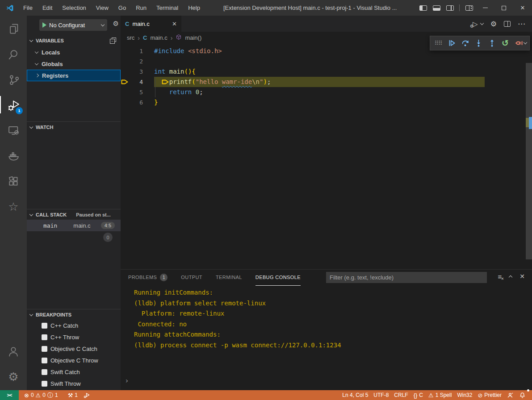 This screenshot has height=400, width=532. What do you see at coordinates (74, 325) in the screenshot?
I see `breakpoint-item: C++ Catch` at bounding box center [74, 325].